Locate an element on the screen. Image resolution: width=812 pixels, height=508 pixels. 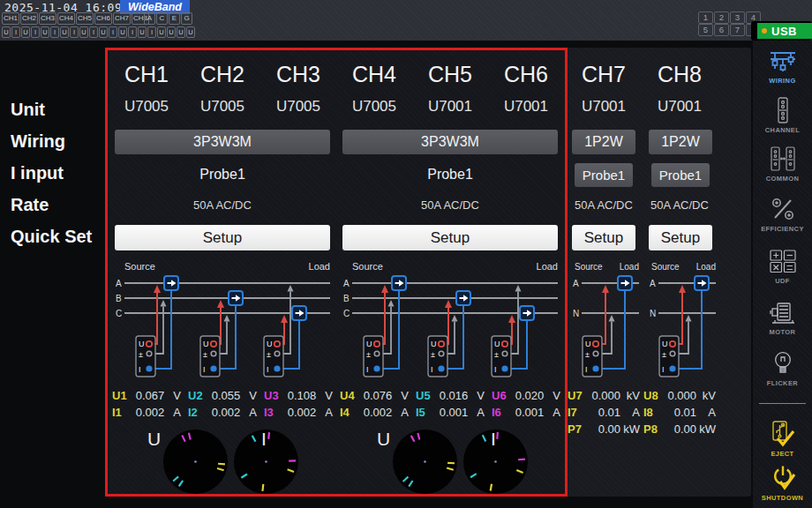
reading-i2: I20.002A is located at coordinates (222, 413).